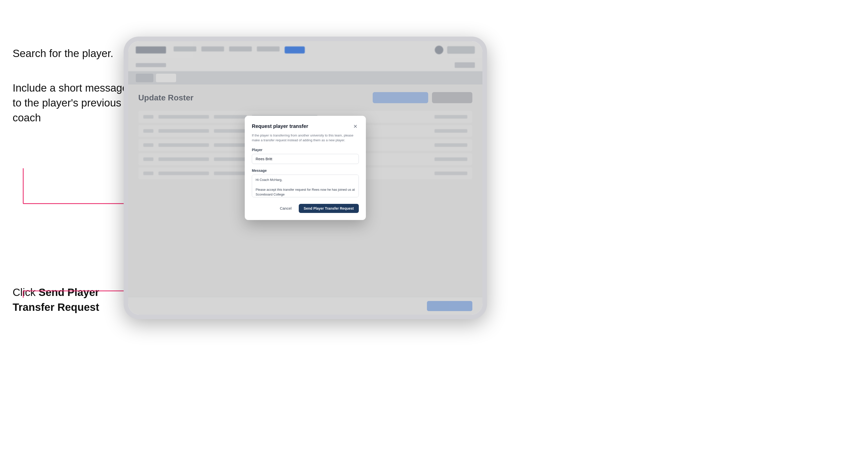  What do you see at coordinates (305, 208) in the screenshot?
I see `modal-footer: Cancel Send Player Transfer Request` at bounding box center [305, 208].